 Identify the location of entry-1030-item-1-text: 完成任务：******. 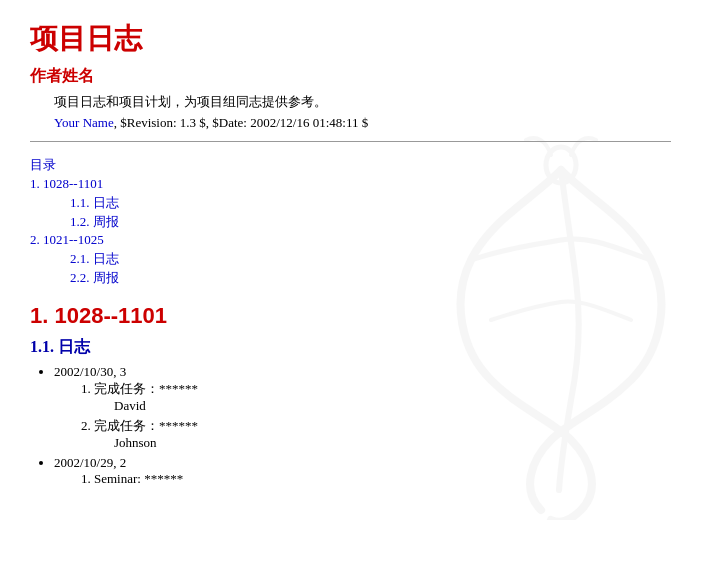
(146, 388).